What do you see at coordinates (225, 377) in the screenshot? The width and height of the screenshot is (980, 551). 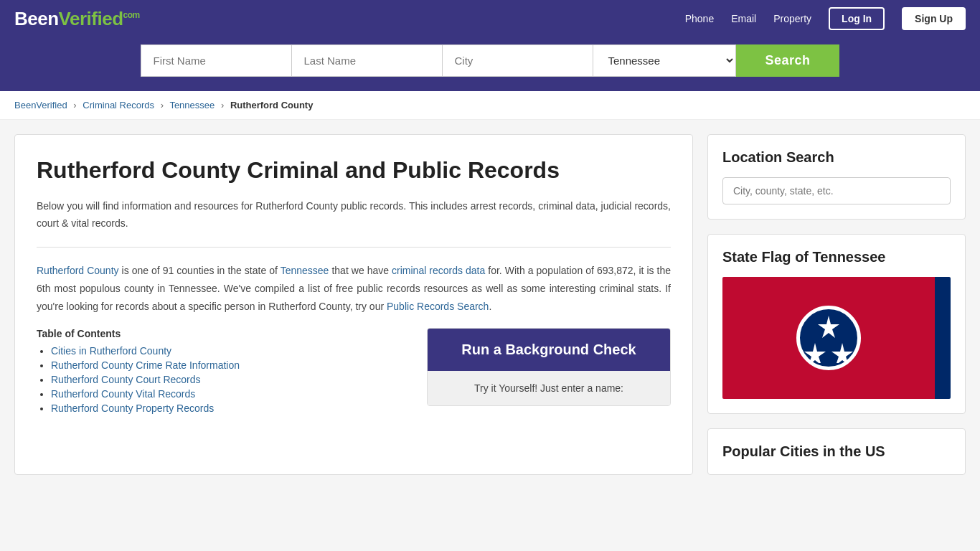 I see `toc-column: Table of Contents Cities in Rutherford C…` at bounding box center [225, 377].